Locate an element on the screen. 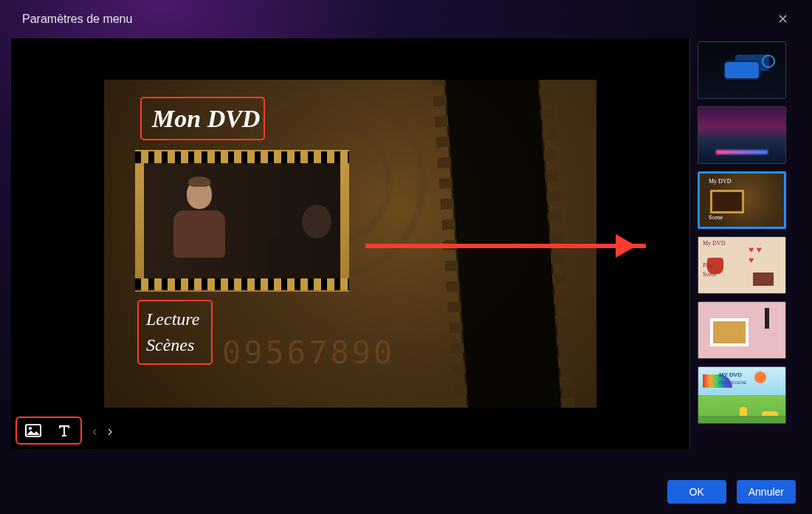 This screenshot has width=812, height=514. close-icon: ✕ is located at coordinates (782, 19).